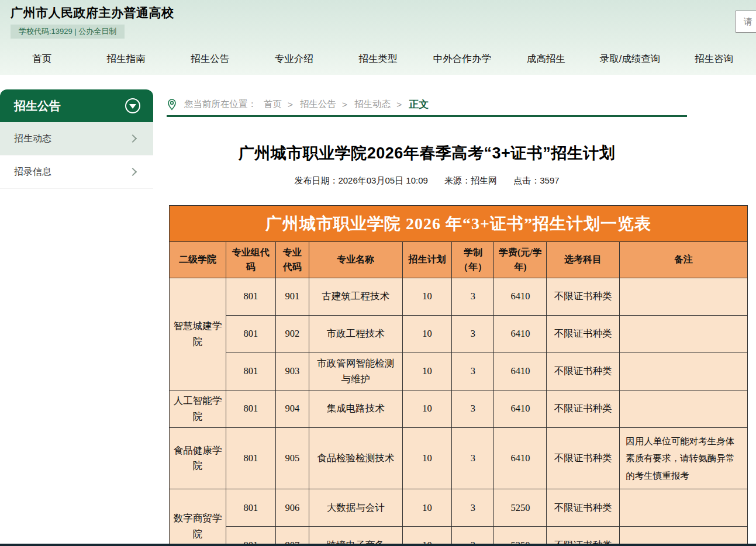  I want to click on remark-cell: 因用人单位可能对考生身体素质有要求，请转氨酶异常的考生慎重报考, so click(684, 458).